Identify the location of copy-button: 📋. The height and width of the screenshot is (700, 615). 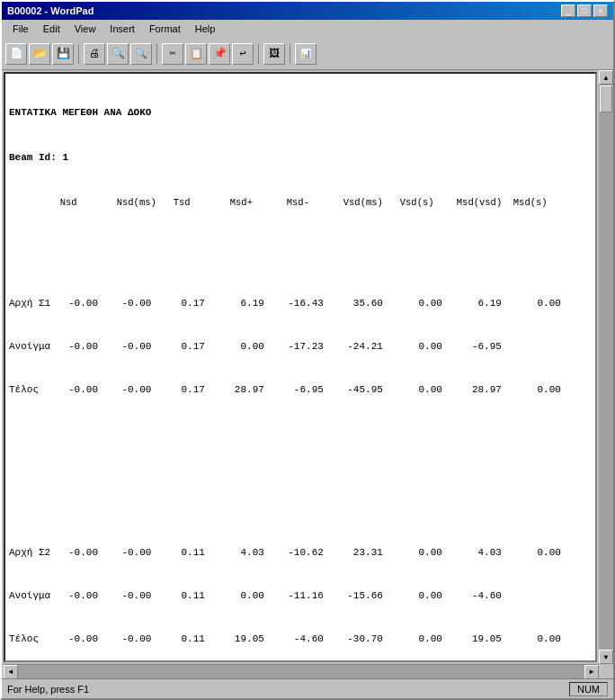
(196, 54).